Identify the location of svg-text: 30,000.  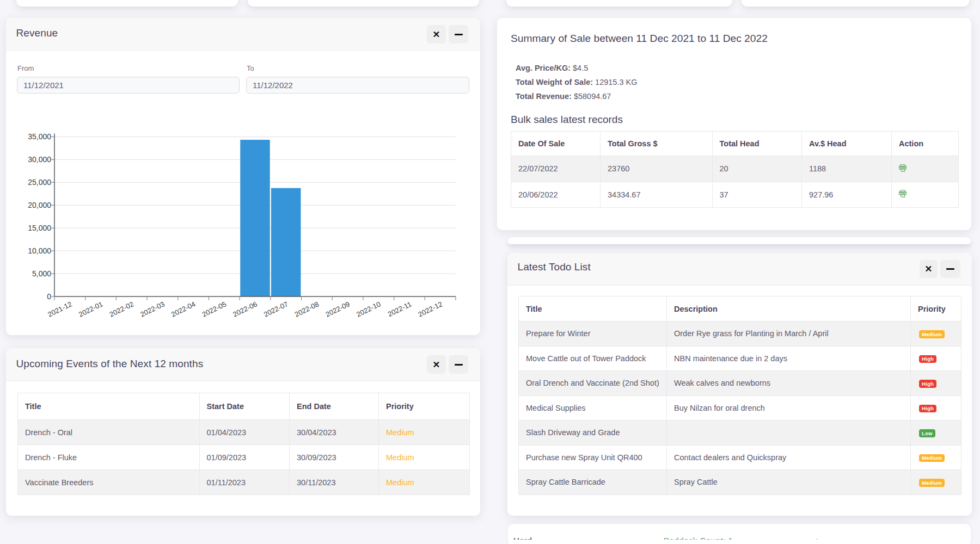
(39, 159).